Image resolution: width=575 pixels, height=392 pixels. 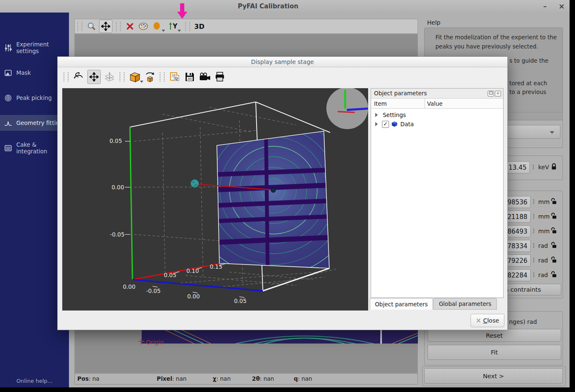 What do you see at coordinates (529, 61) in the screenshot?
I see `help-text-line: s to guide the` at bounding box center [529, 61].